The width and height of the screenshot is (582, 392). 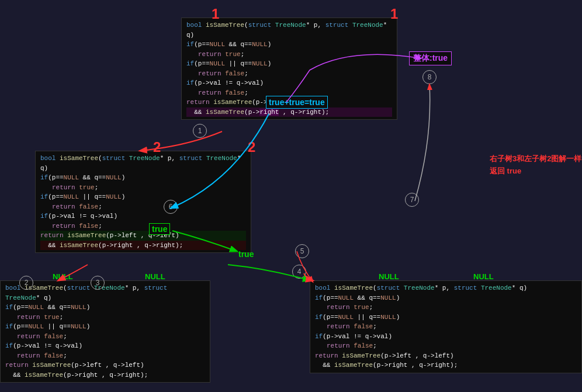 I want to click on circle-7: 7, so click(x=412, y=200).